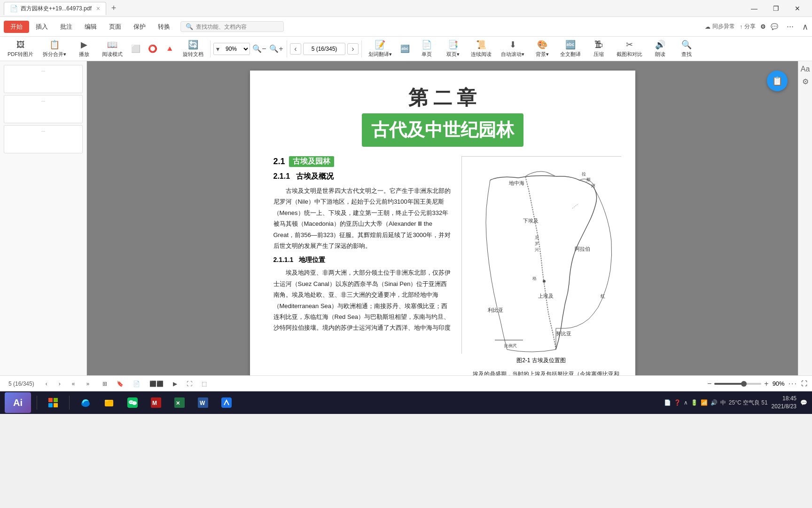 This screenshot has height=508, width=812. What do you see at coordinates (105, 384) in the screenshot?
I see `thumb-view-btn: ⊞` at bounding box center [105, 384].